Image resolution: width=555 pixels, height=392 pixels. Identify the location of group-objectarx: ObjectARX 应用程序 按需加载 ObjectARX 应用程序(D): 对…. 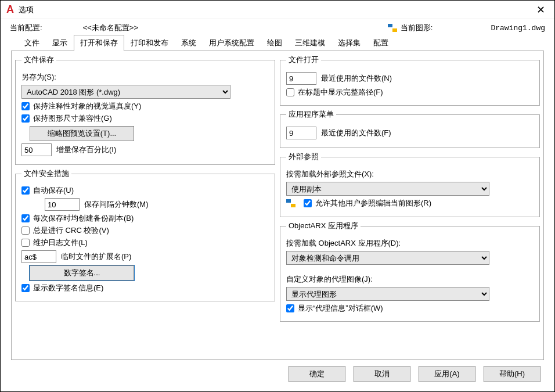
(410, 271).